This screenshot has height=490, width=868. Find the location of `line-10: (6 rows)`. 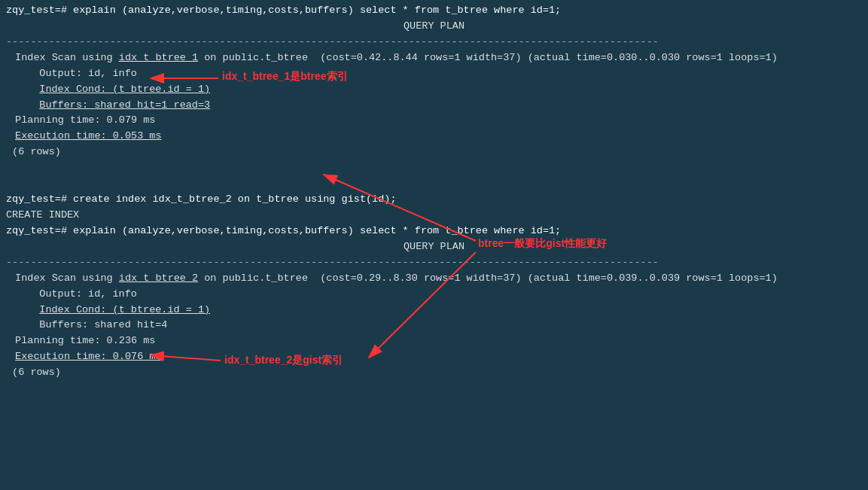

line-10: (6 rows) is located at coordinates (434, 152).